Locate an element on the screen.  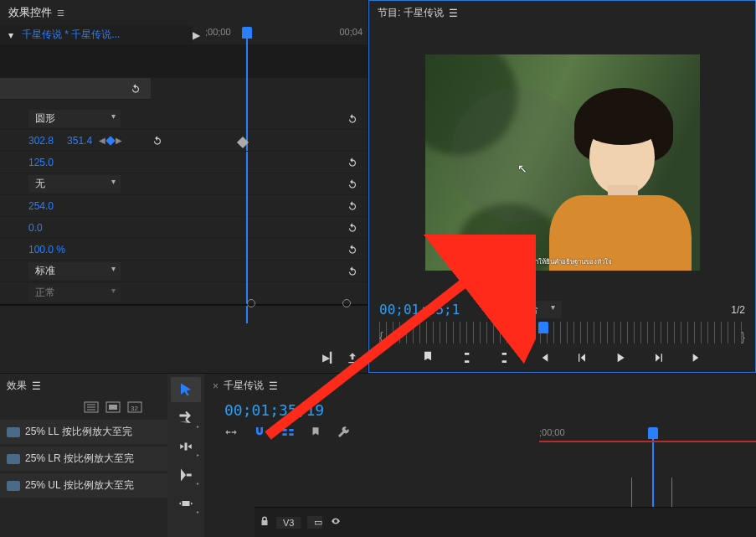
value-125: 125.0 is located at coordinates (41, 163).